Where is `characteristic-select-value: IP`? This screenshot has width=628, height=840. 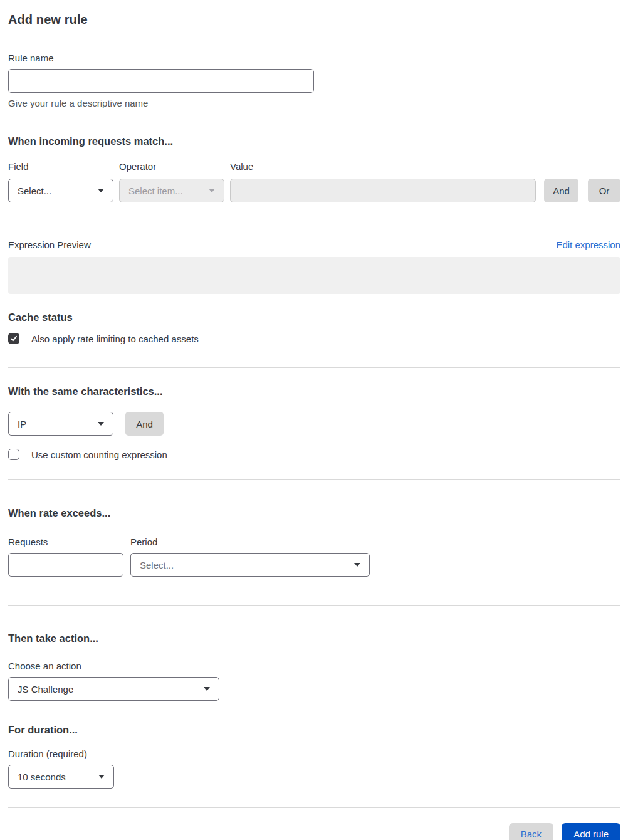
characteristic-select-value: IP is located at coordinates (22, 424).